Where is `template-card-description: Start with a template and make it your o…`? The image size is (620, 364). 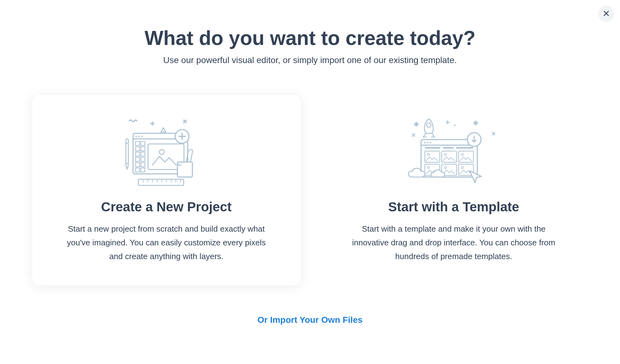 template-card-description: Start with a template and make it your o… is located at coordinates (454, 243).